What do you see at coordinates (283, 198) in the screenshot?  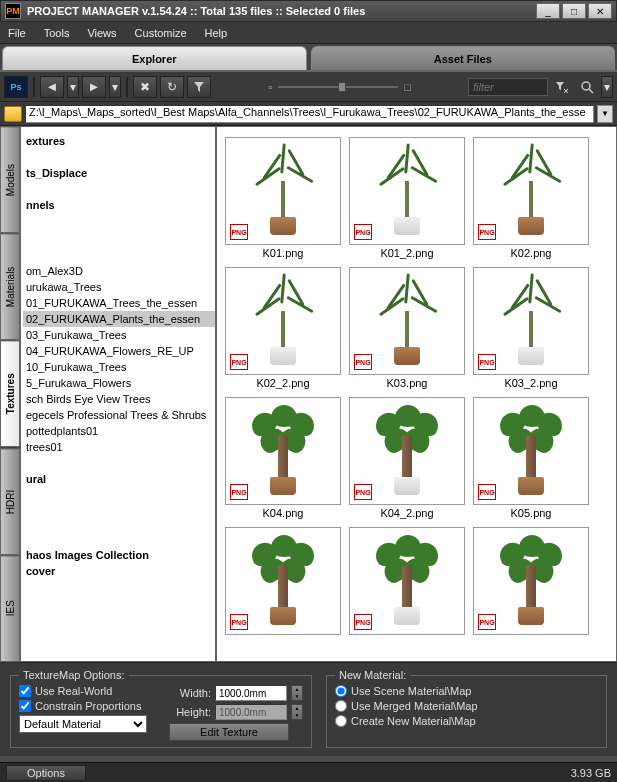 I see `thumbnail: PNG K01.png` at bounding box center [283, 198].